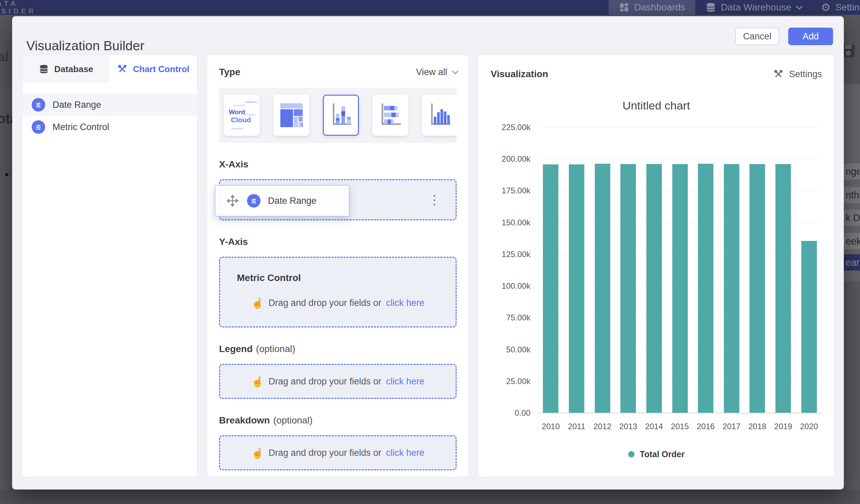  What do you see at coordinates (652, 8) in the screenshot?
I see `nav-dashboards: Dashboards` at bounding box center [652, 8].